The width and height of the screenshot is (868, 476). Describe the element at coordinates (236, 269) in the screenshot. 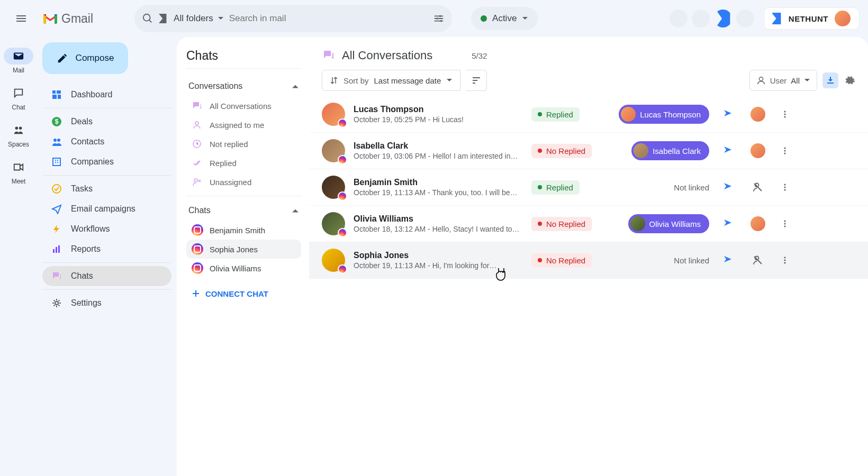

I see `chat-label: Olivia Williams` at that location.